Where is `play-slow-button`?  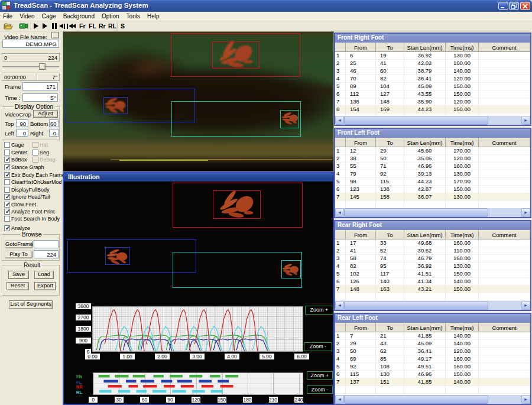 play-slow-button is located at coordinates (47, 27).